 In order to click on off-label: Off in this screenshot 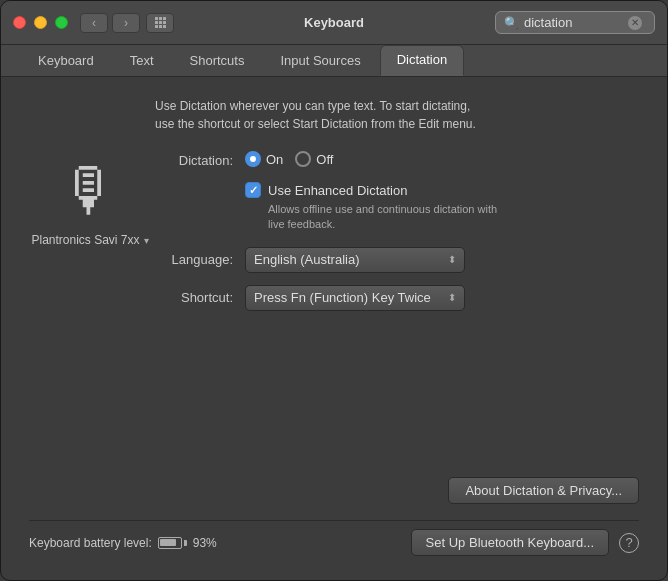, I will do `click(324, 160)`.